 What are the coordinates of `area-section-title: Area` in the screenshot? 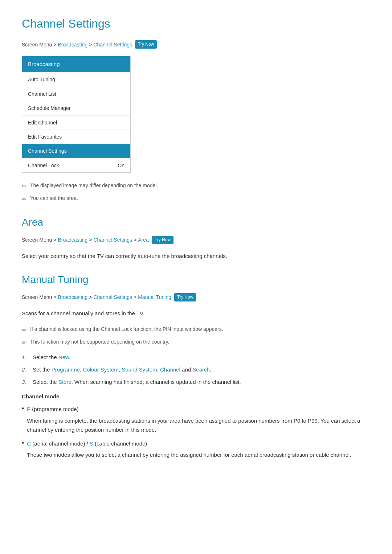 It's located at (196, 223).